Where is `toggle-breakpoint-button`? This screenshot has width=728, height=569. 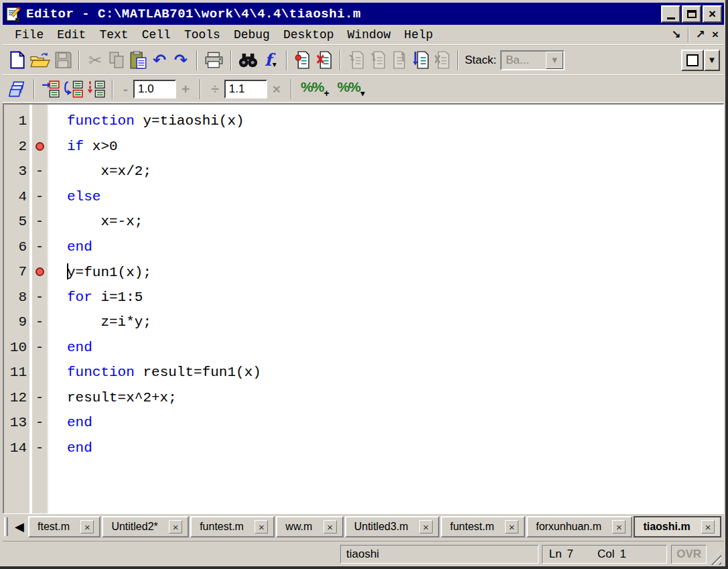
toggle-breakpoint-button is located at coordinates (303, 60).